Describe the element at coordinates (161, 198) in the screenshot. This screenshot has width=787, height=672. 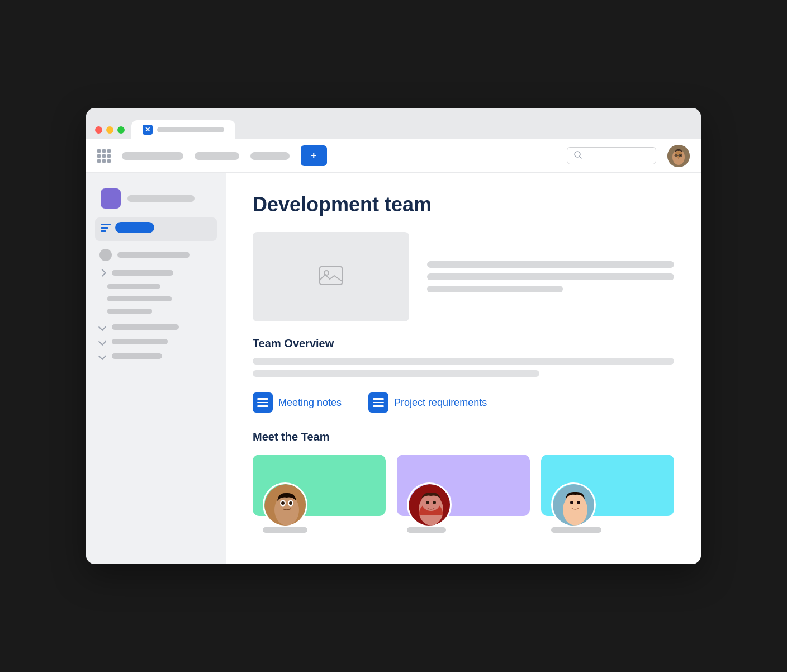
I see `space-title` at that location.